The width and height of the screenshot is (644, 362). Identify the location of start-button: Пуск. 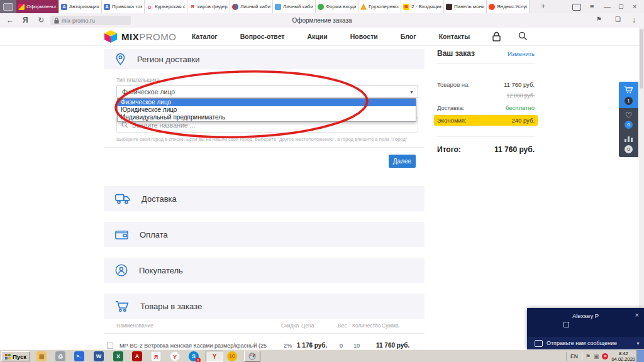
(16, 356).